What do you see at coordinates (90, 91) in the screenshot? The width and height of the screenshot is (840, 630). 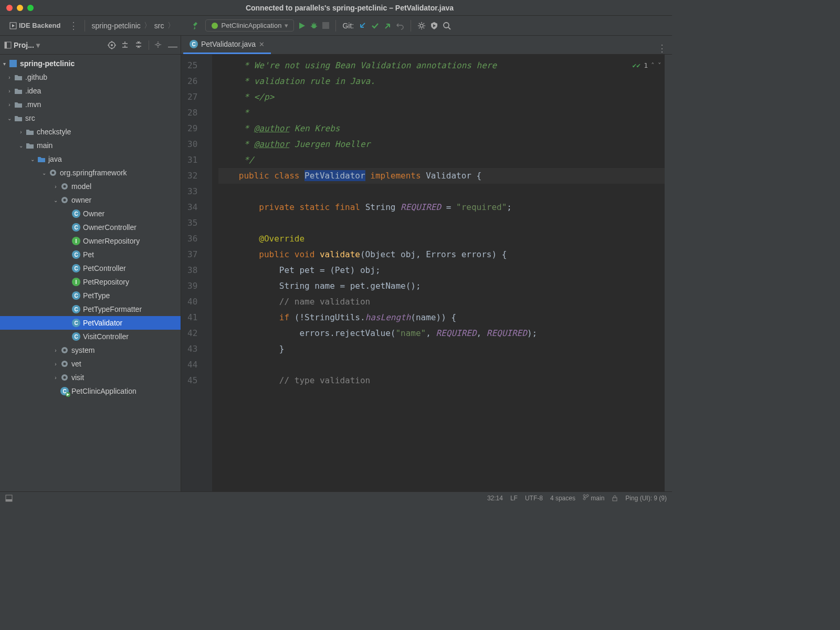 I see `tree-item--idea: ›.idea` at bounding box center [90, 91].